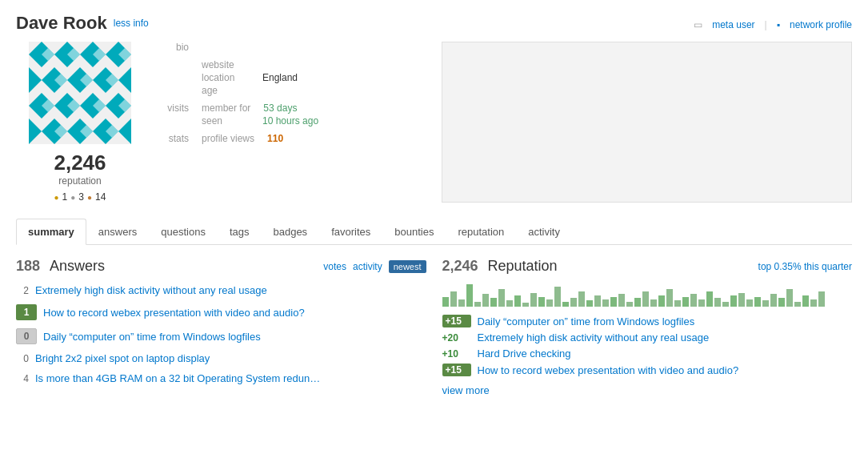 The width and height of the screenshot is (868, 458). I want to click on answer-item: 0 Bright 2x2 pixel spot on laptop displa…, so click(221, 359).